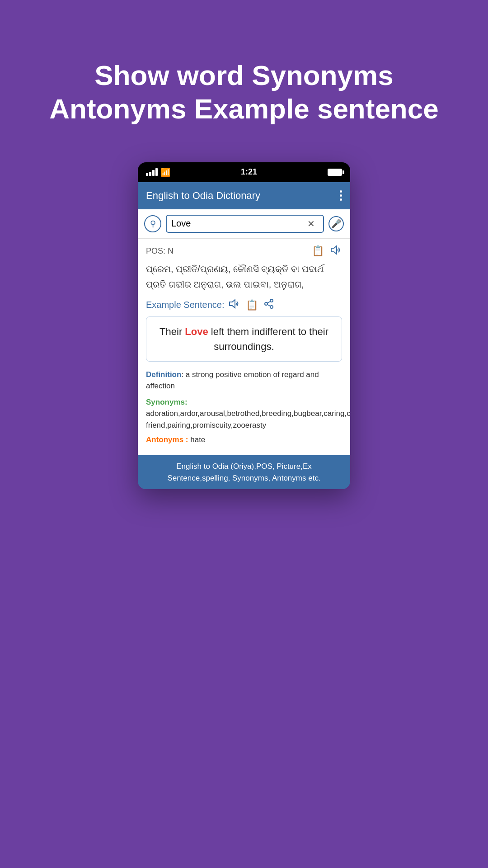  I want to click on search-area: ⚲ Love ✕ 🎤, so click(244, 224).